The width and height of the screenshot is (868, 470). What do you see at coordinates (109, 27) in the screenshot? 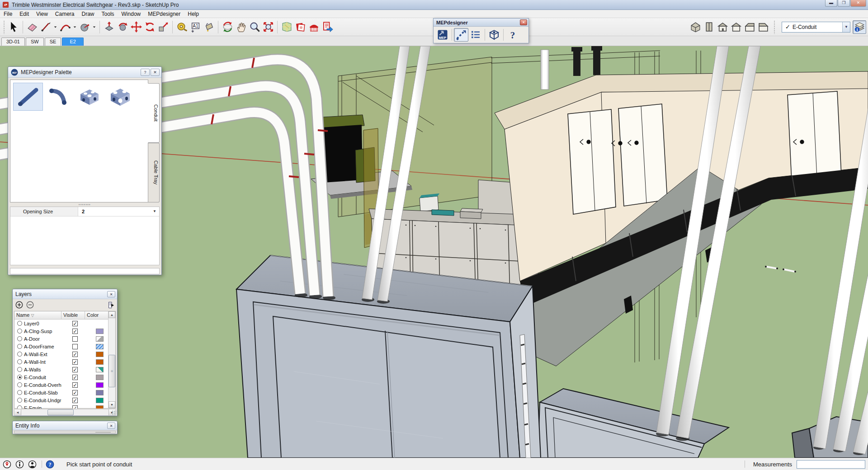
I see `push-pull-tool-button` at bounding box center [109, 27].